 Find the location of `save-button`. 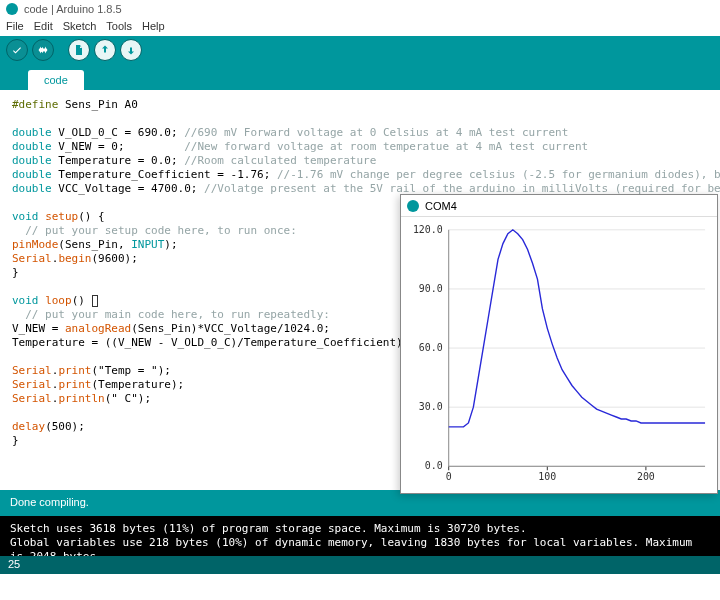

save-button is located at coordinates (131, 50).